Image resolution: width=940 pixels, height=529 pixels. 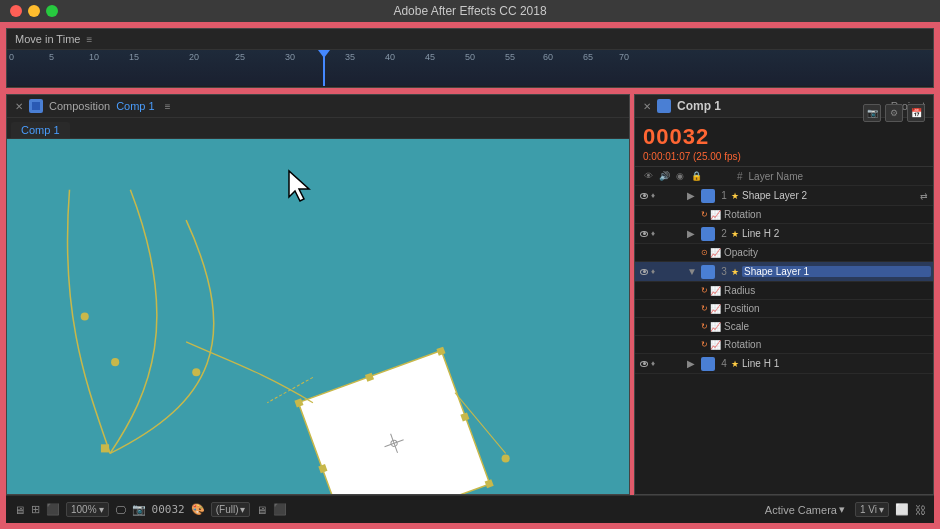 What do you see at coordinates (657, 364) in the screenshot?
I see `layer-4-audio: ♦` at bounding box center [657, 364].